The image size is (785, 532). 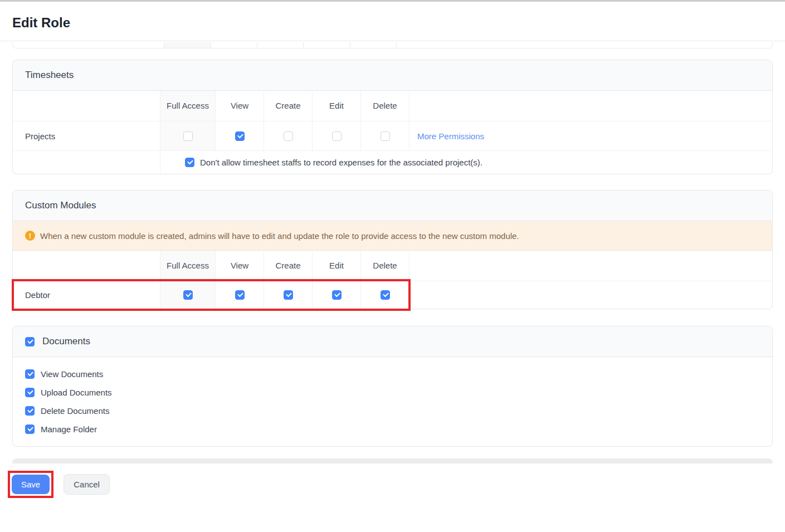 What do you see at coordinates (87, 163) in the screenshot?
I see `note-empty-cell` at bounding box center [87, 163].